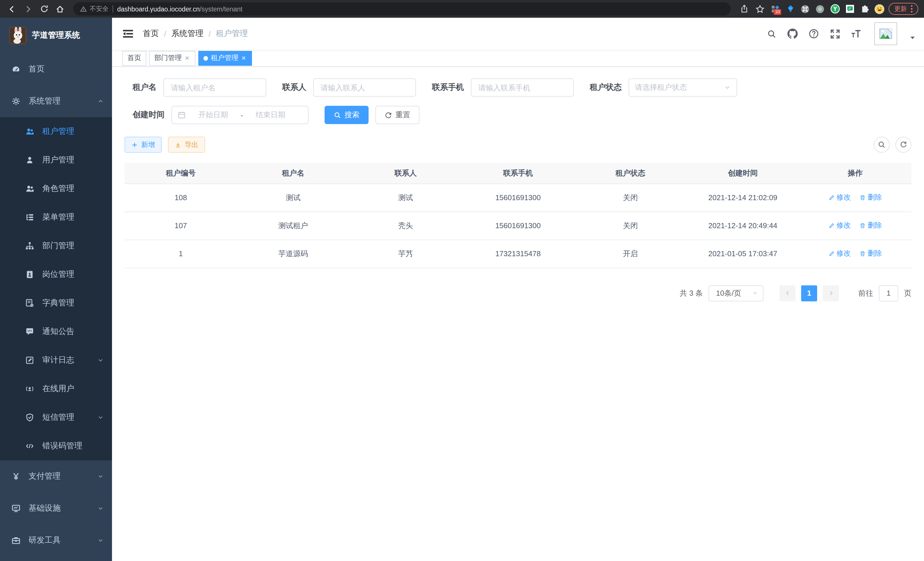 The image size is (924, 561). Describe the element at coordinates (100, 360) in the screenshot. I see `chevron-down-icon` at that location.